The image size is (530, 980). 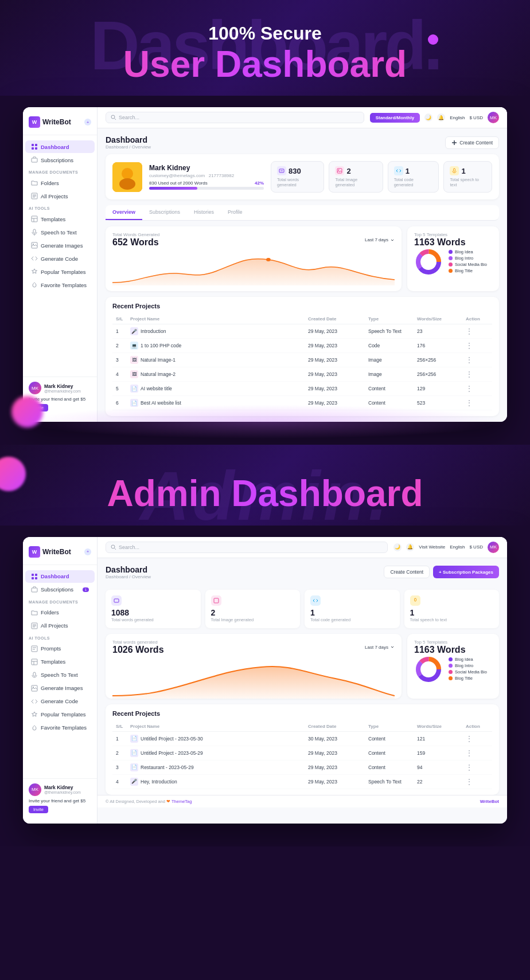 I want to click on admin-th-action: Action, so click(x=477, y=727).